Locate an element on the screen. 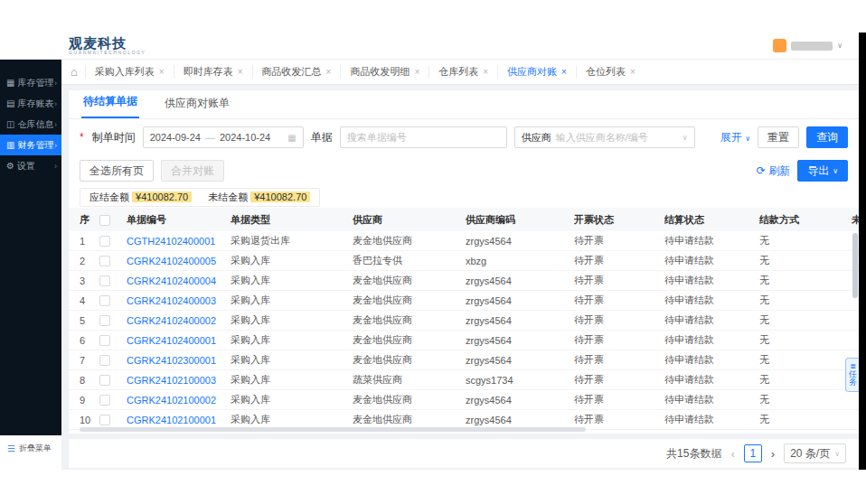  cell-supplier-code: xbzg is located at coordinates (520, 261).